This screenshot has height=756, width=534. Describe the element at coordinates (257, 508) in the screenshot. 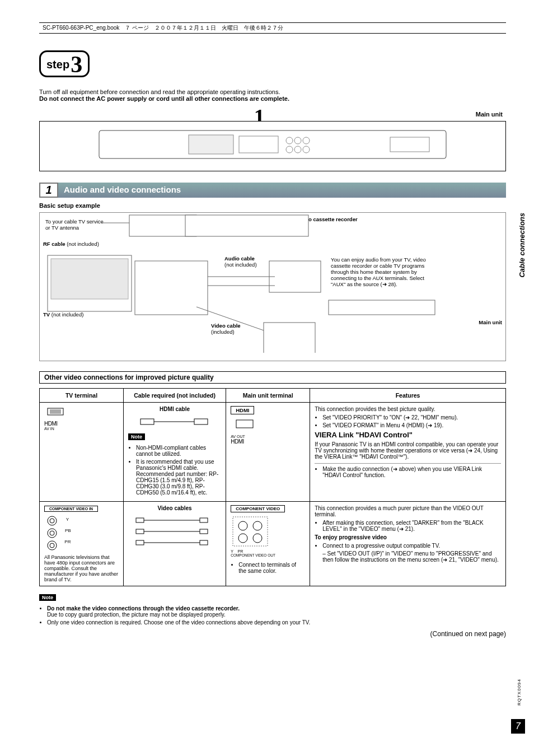

I see `component-out-box: COMPONENT VIDEO` at that location.